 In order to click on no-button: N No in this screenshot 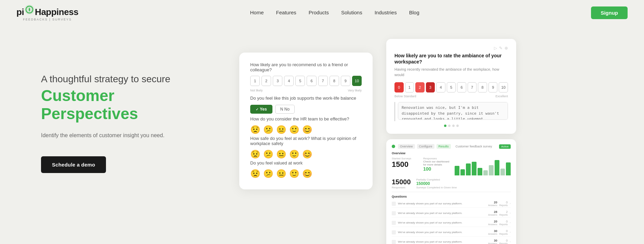, I will do `click(285, 109)`.